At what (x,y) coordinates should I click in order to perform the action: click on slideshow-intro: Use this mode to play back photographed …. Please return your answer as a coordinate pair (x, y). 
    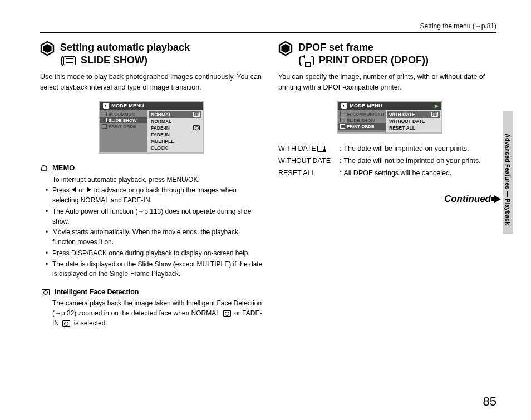
    Looking at the image, I should click on (151, 82).